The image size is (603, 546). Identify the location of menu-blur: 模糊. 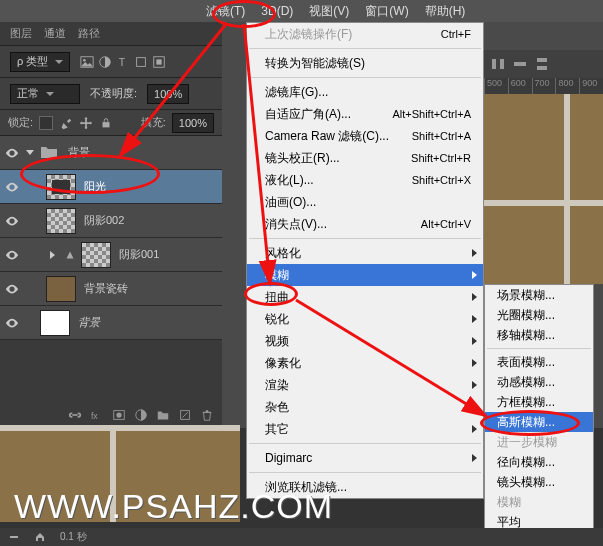
(365, 275).